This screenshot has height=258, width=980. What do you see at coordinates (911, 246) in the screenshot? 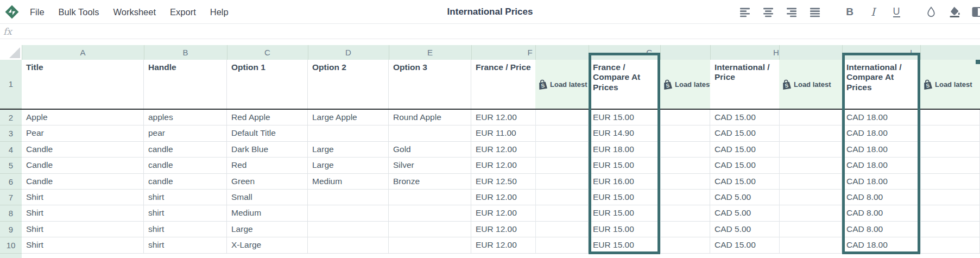
I see `cell-I10: CAD 18.00` at bounding box center [911, 246].